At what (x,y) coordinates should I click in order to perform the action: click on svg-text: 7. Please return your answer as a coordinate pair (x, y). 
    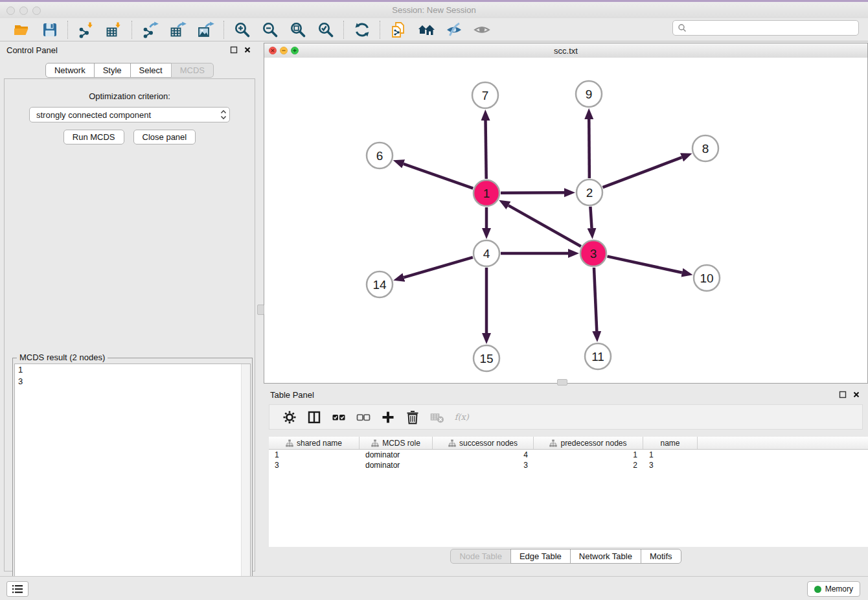
    Looking at the image, I should click on (486, 96).